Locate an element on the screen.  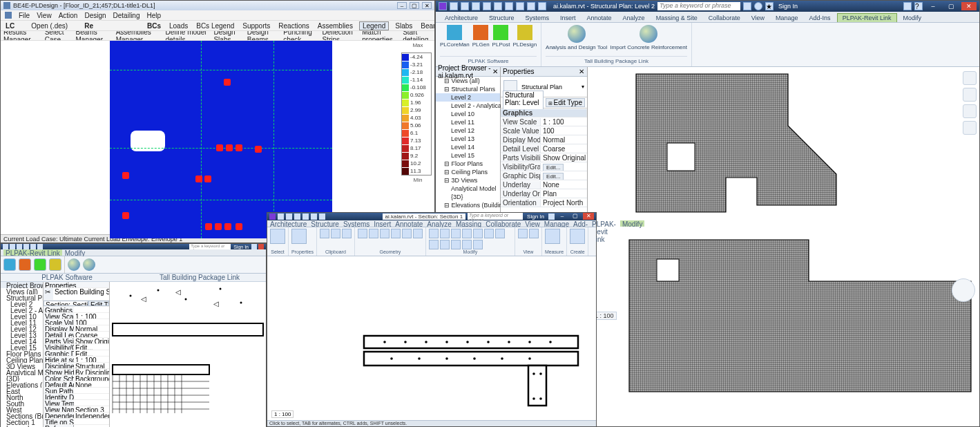
props-header: Properties✕ is located at coordinates (544, 72).